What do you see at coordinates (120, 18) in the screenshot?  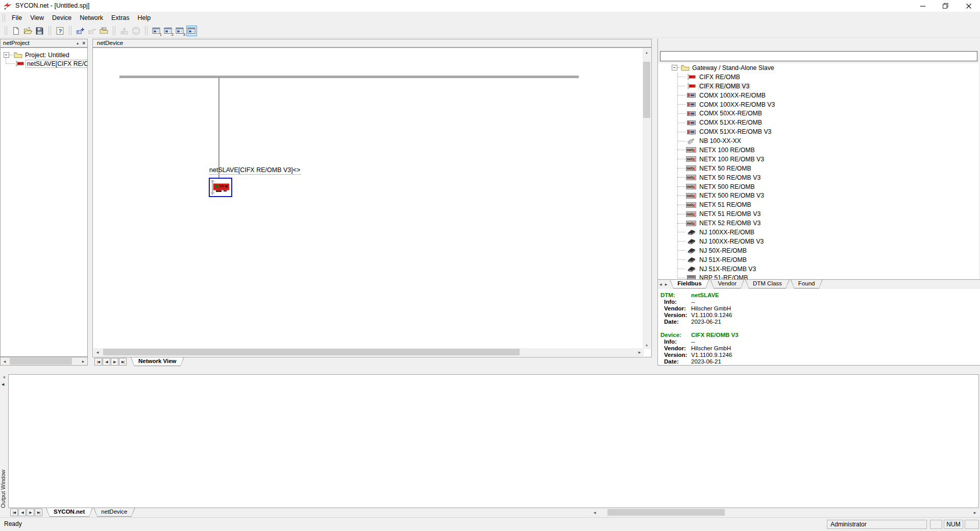 I see `menu-extras: Extras` at bounding box center [120, 18].